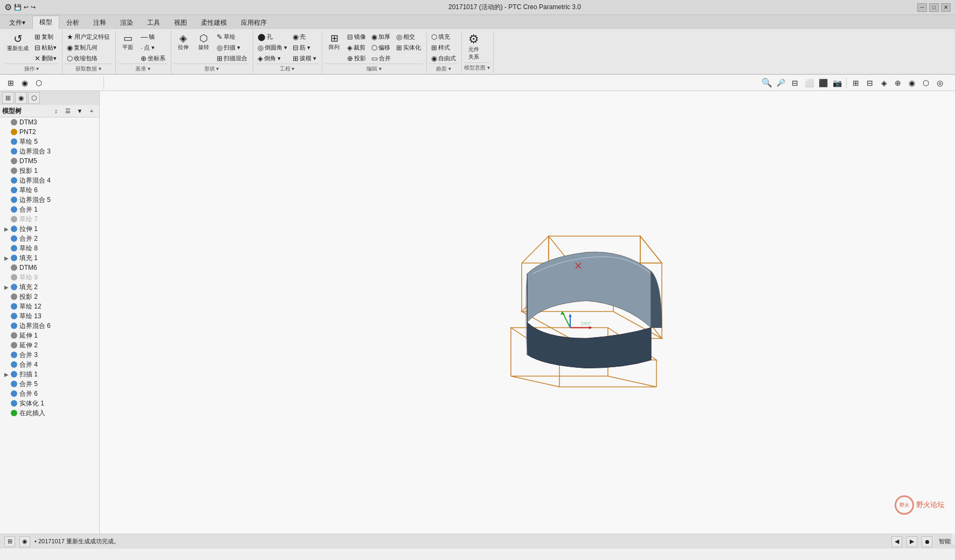 The width and height of the screenshot is (955, 560). What do you see at coordinates (381, 37) in the screenshot?
I see `btn-thicken: ◉加厚` at bounding box center [381, 37].